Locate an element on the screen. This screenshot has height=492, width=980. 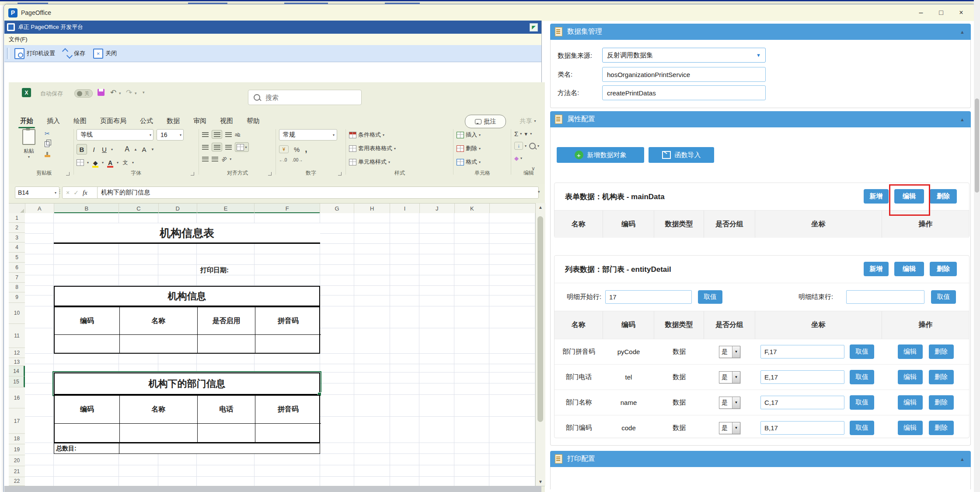
redo-dropdown-icon: ▾ is located at coordinates (136, 93).